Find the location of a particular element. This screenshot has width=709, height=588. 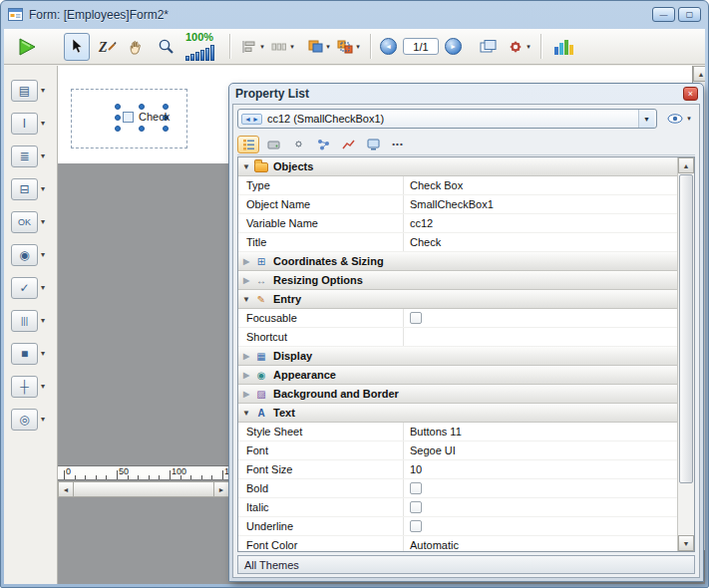

tab-settings is located at coordinates (298, 145).